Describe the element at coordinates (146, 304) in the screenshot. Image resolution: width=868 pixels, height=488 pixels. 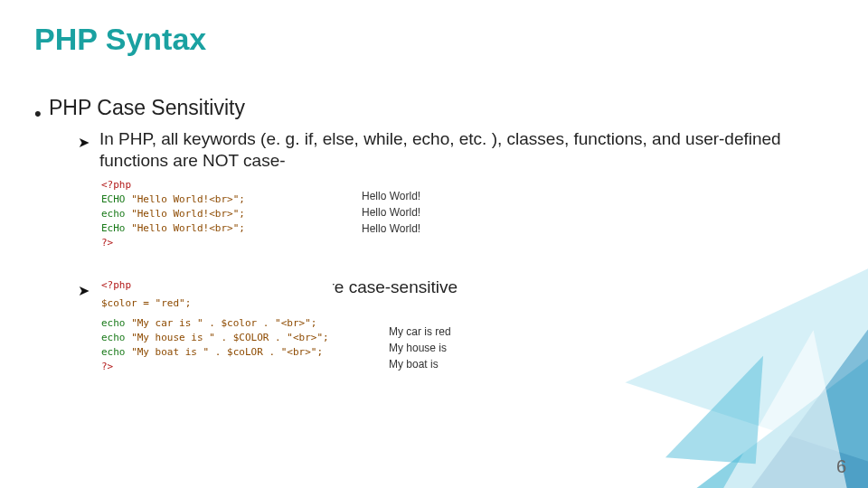
I see `code-line: $color = "red";` at that location.